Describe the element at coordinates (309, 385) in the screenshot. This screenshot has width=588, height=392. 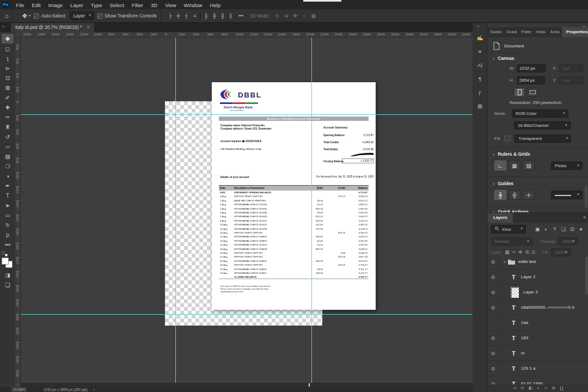
I see `scrollbar-thumb` at that location.